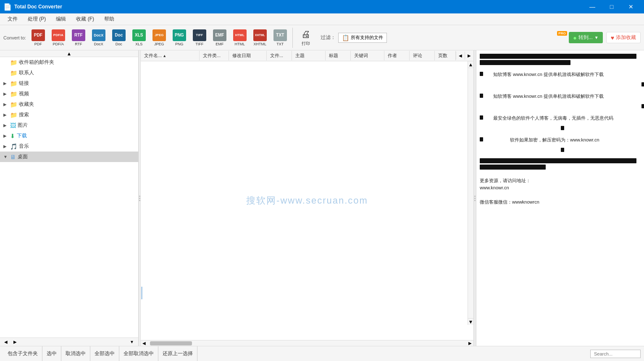  Describe the element at coordinates (471, 193) in the screenshot. I see `vscroll-bar: ▲ ▼` at that location.